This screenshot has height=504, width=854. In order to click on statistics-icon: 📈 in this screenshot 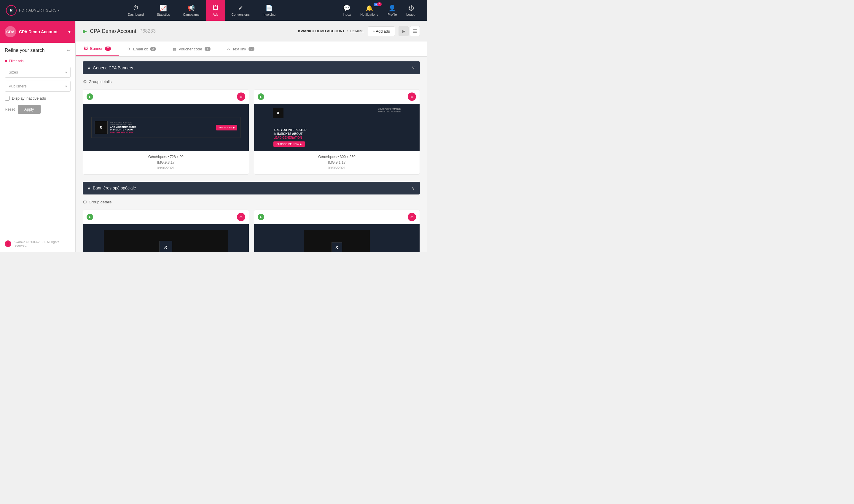, I will do `click(163, 8)`.